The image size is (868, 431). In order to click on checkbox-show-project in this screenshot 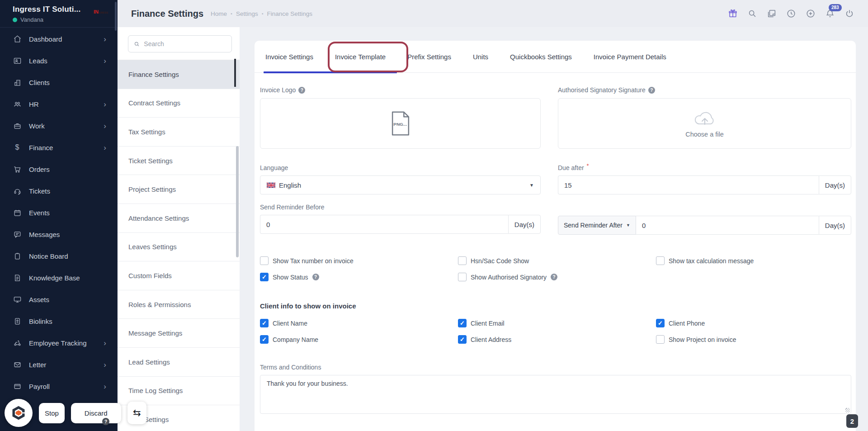, I will do `click(660, 339)`.